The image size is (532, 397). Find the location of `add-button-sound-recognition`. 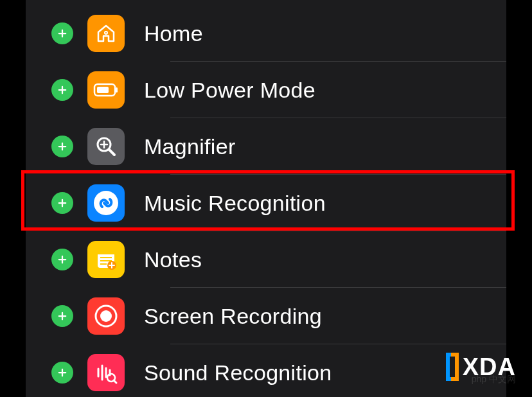

add-button-sound-recognition is located at coordinates (62, 373).